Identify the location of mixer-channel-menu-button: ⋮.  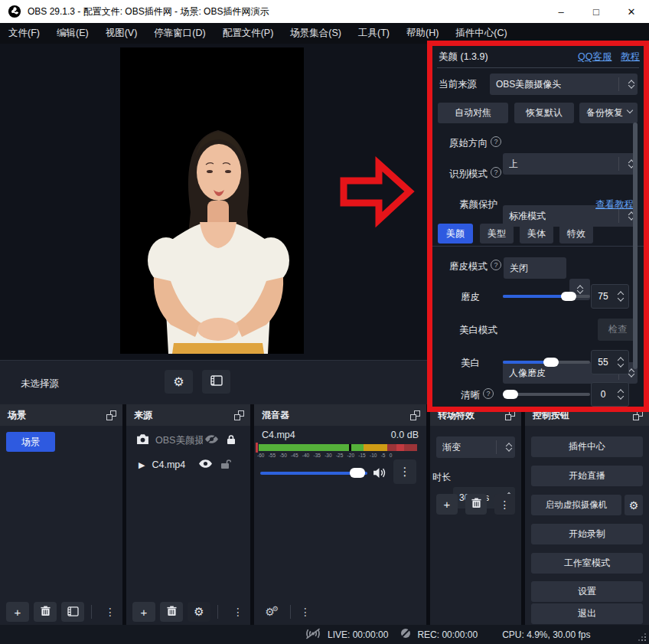
(405, 472).